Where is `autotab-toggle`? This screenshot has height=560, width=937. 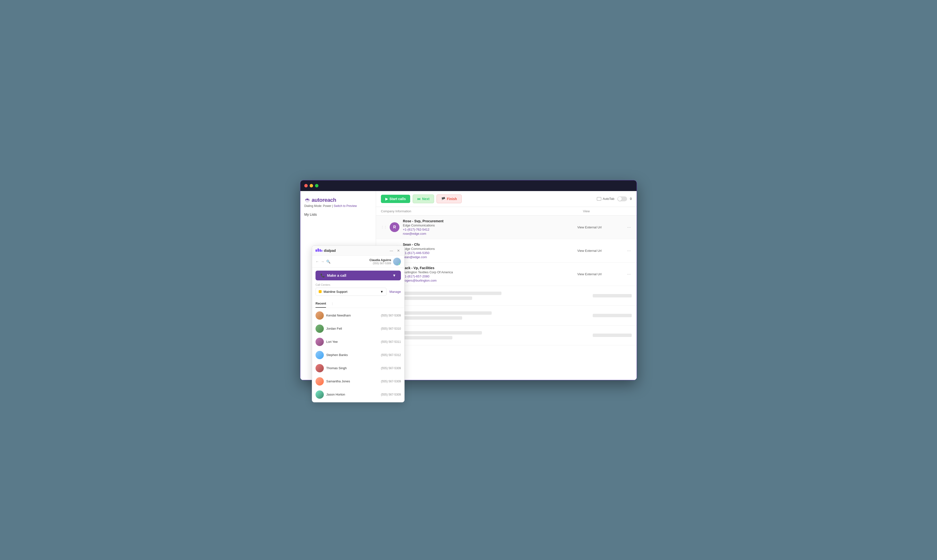
autotab-toggle is located at coordinates (622, 199).